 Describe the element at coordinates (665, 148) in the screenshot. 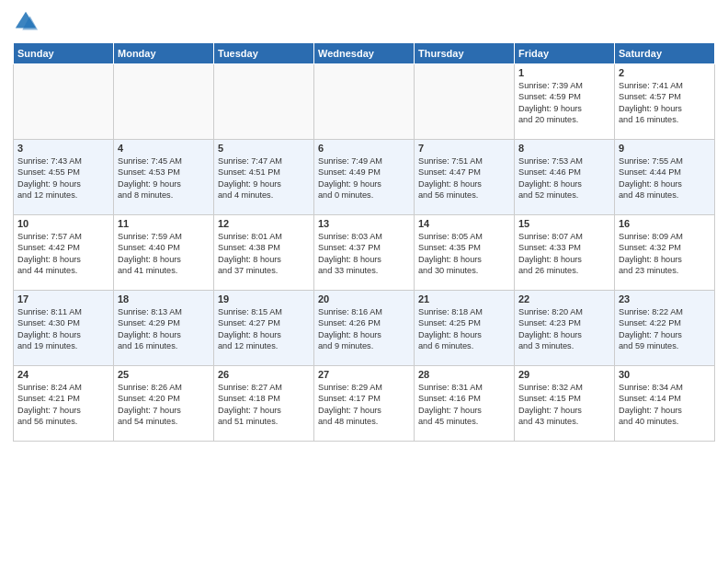

I see `day-number: 9` at that location.